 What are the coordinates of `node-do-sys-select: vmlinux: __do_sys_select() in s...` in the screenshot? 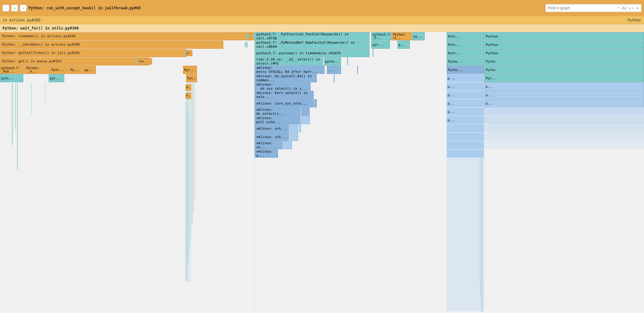 It's located at (283, 87).